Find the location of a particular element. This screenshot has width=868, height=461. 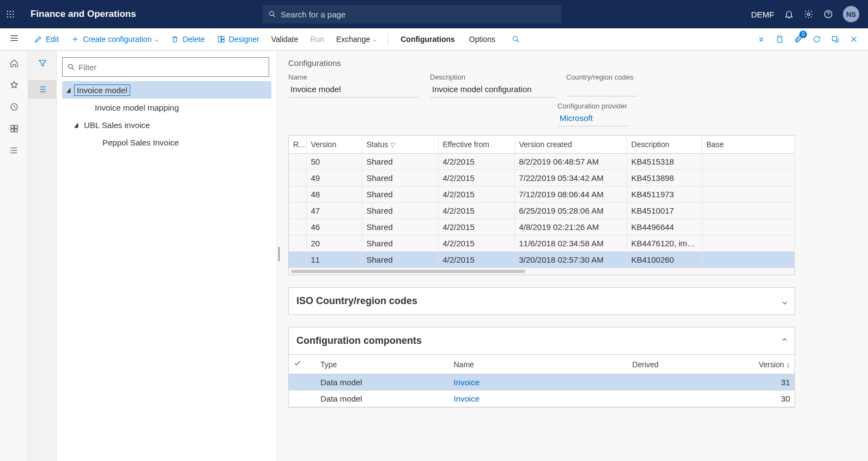

user-avatar: NS is located at coordinates (851, 14).